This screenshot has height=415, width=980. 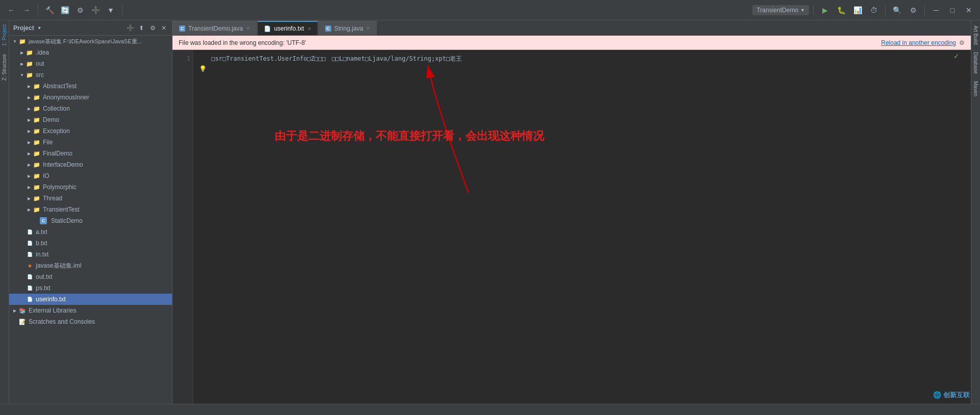 I want to click on tree-item-abstracttest: ▶ 📁 AbstractTest, so click(x=91, y=86).